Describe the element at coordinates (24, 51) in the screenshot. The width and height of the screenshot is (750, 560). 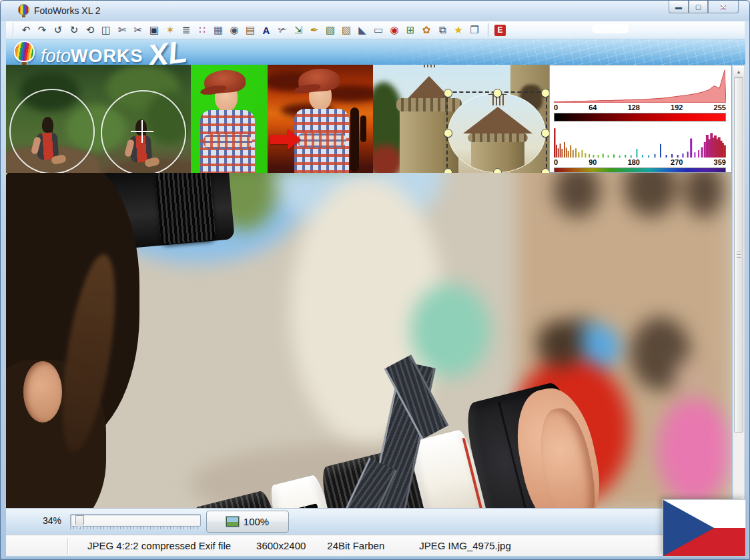
I see `balloon-shape` at that location.